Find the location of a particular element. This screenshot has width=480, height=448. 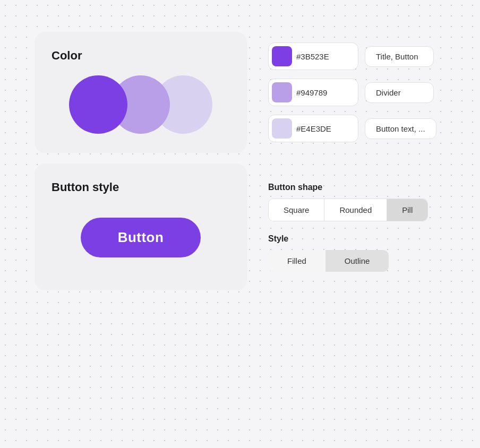

preview-button: Button is located at coordinates (141, 238).